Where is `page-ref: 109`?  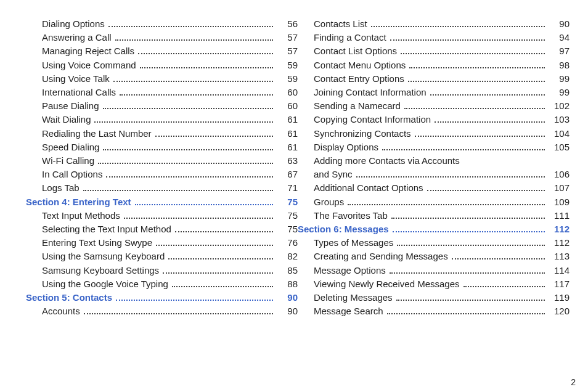 page-ref: 109 is located at coordinates (559, 202).